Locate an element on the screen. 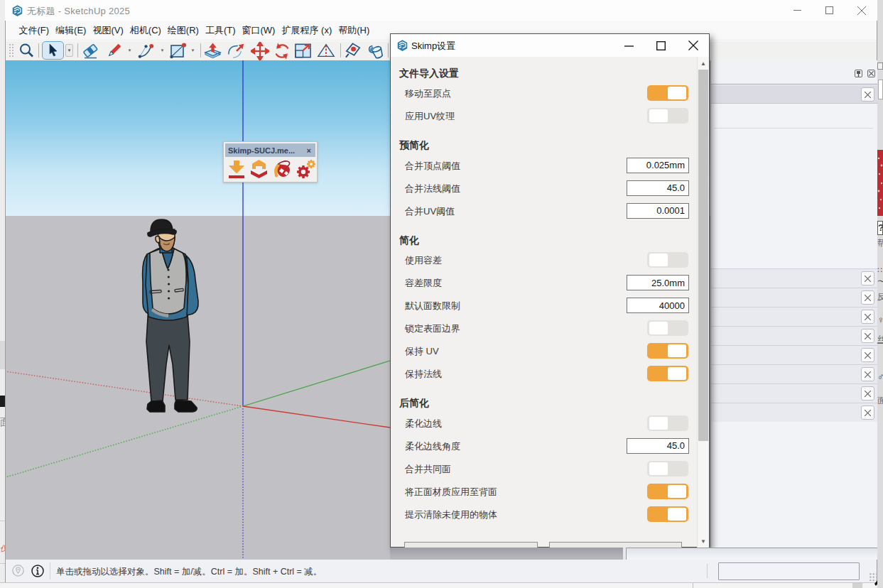 The image size is (883, 588). paint-bucket-icon is located at coordinates (377, 51).